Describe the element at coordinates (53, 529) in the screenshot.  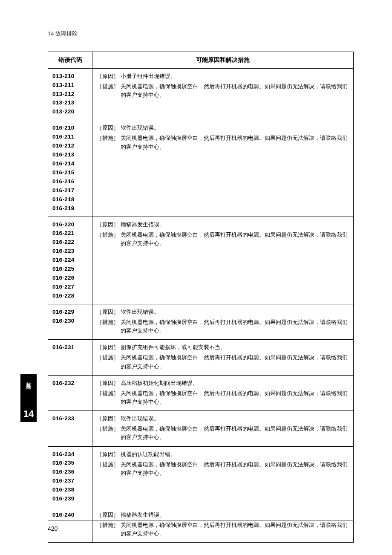
I see `page-number: 420` at that location.